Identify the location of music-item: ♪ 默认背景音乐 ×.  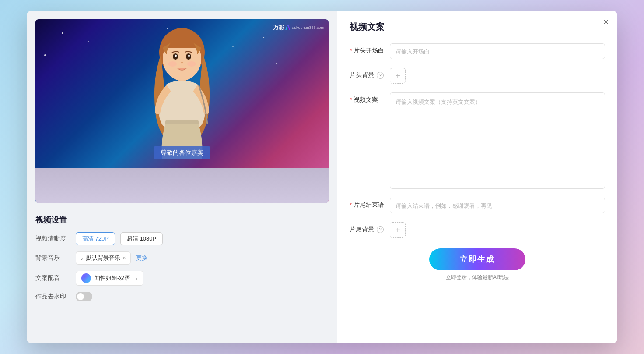
(103, 258).